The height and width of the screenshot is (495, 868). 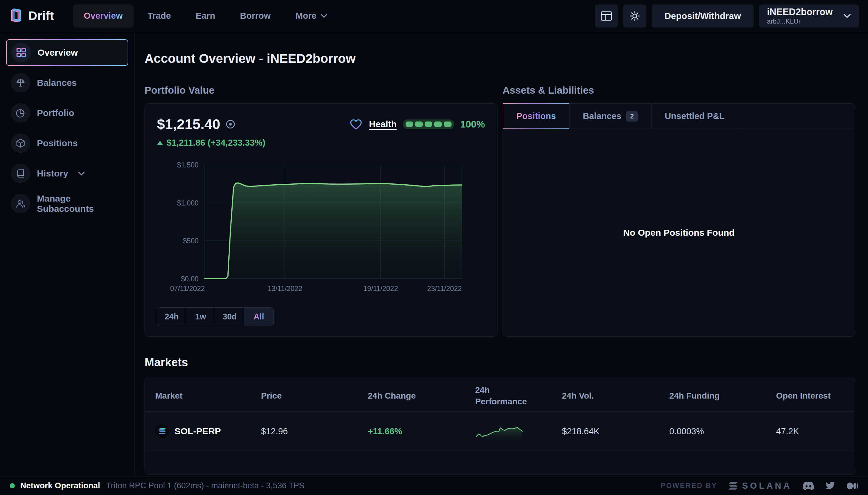 What do you see at coordinates (536, 116) in the screenshot?
I see `tab-positions-label: Positions` at bounding box center [536, 116].